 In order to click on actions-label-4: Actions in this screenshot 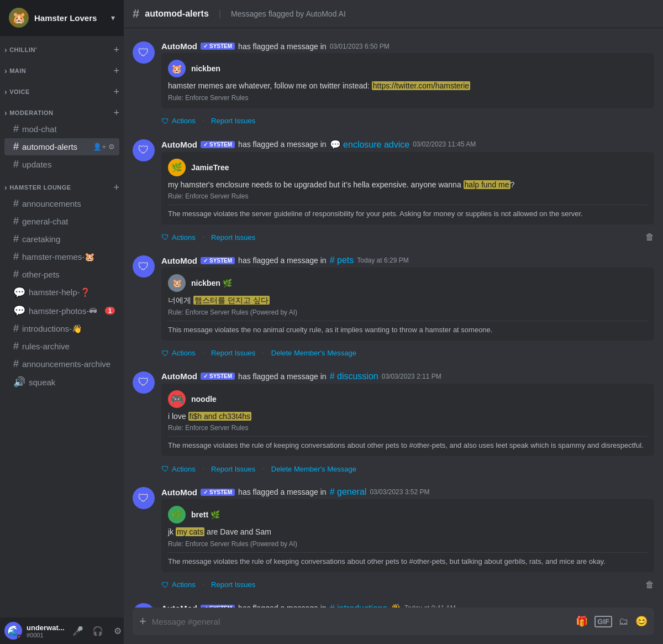, I will do `click(183, 469)`.